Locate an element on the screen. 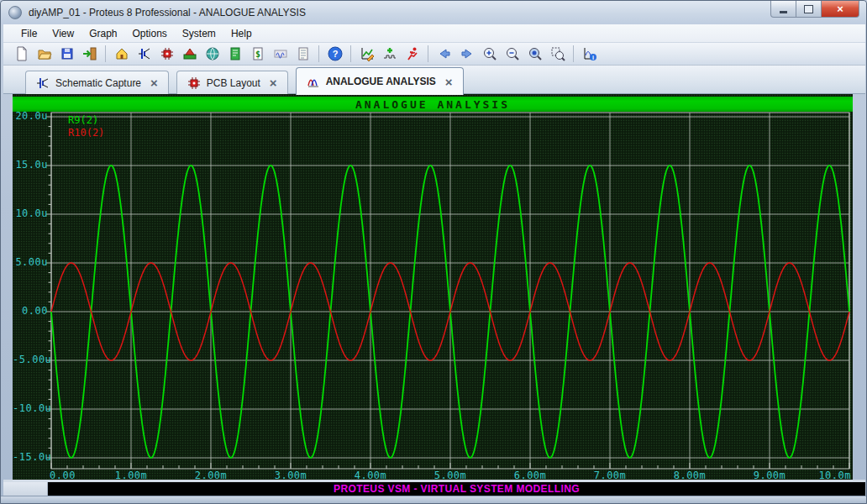  zoom-in-icon is located at coordinates (490, 54).